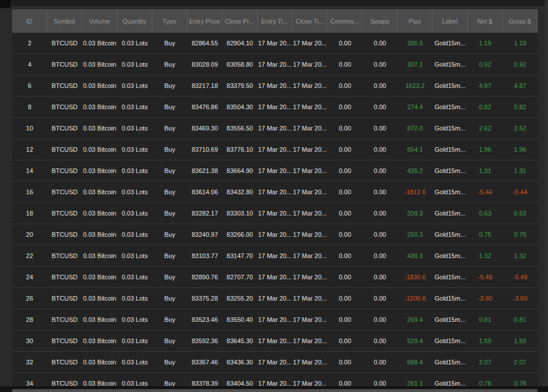 The width and height of the screenshot is (548, 392). What do you see at coordinates (520, 64) in the screenshot?
I see `cell-gross: 0.92` at bounding box center [520, 64].